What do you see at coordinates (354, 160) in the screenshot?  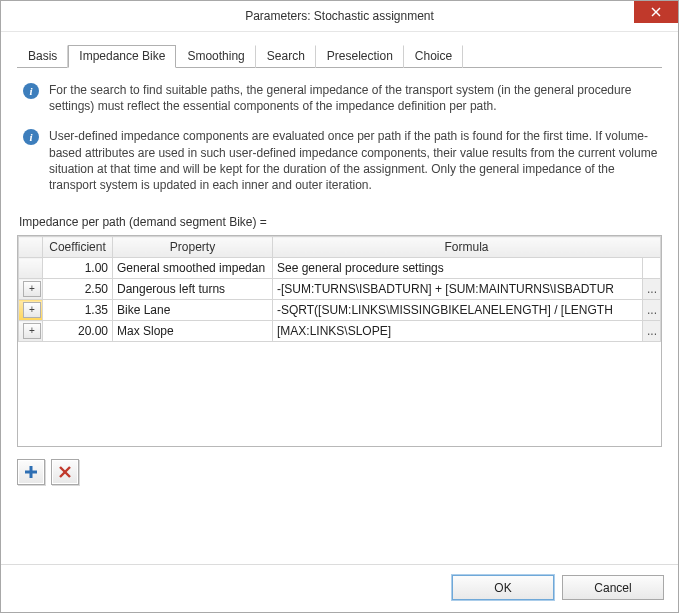 I see `info-text-2: User-defined impedance components are ev…` at bounding box center [354, 160].